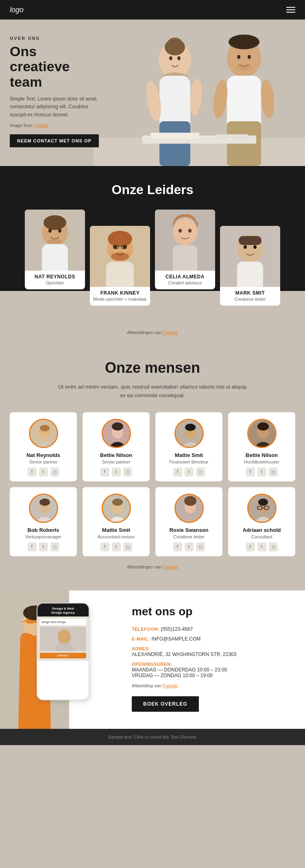 The height and width of the screenshot is (868, 305). I want to click on phone-header: Design & Web Design Agency, so click(63, 610).